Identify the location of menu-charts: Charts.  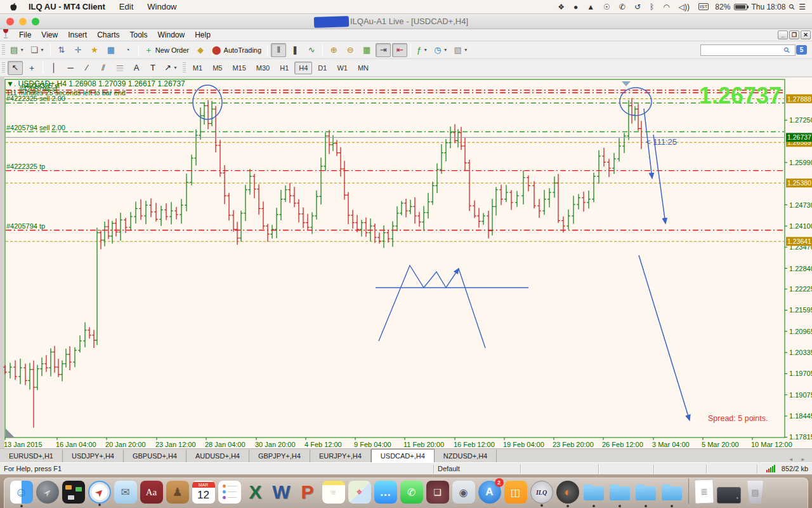
(108, 35).